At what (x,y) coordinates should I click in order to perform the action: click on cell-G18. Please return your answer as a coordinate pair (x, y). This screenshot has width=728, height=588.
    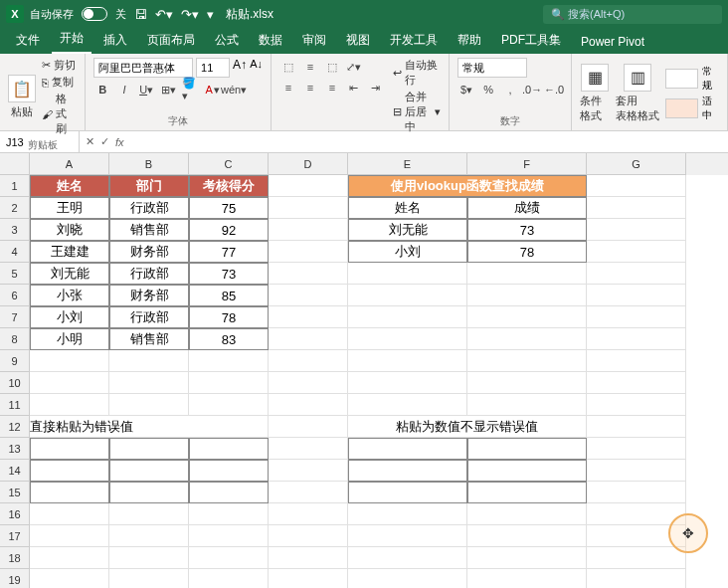
    Looking at the image, I should click on (637, 558).